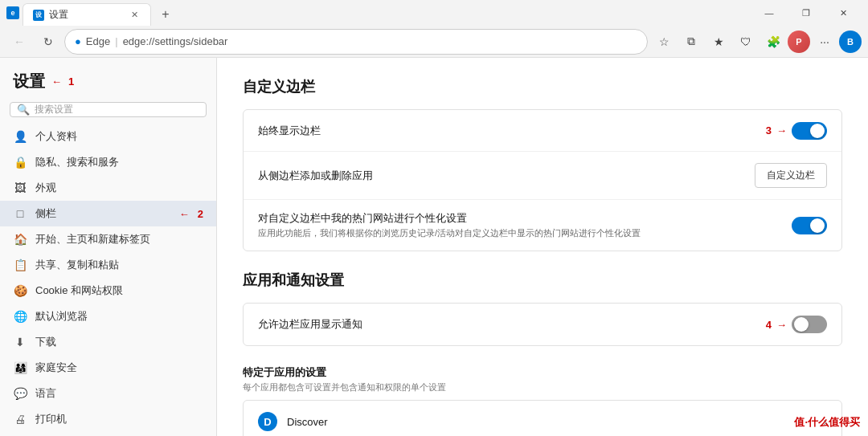 Image resolution: width=868 pixels, height=436 pixels. What do you see at coordinates (108, 137) in the screenshot?
I see `sidebar-item-profile: 👤 个人资料` at bounding box center [108, 137].